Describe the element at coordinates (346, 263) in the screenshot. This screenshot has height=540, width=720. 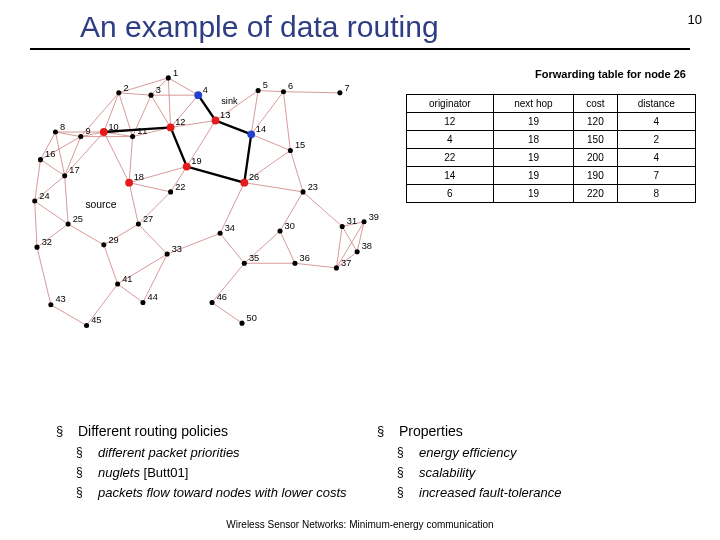
I see `graph-node-label: 37` at that location.